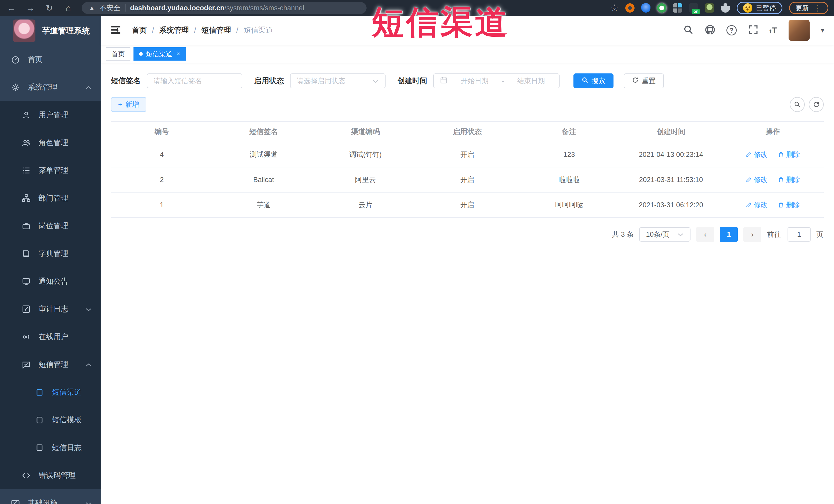 The image size is (834, 504). Describe the element at coordinates (822, 30) in the screenshot. I see `caret-down-icon: ▾` at that location.